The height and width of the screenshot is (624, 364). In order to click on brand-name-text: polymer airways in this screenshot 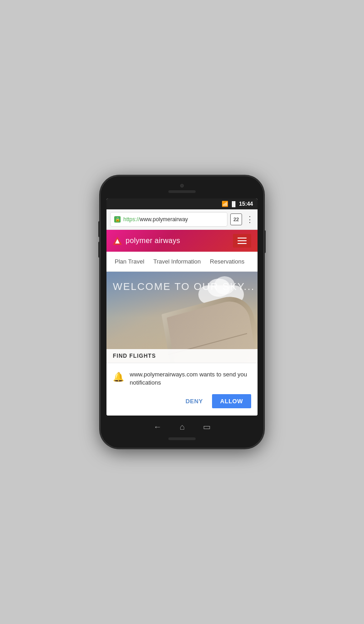, I will do `click(153, 241)`.